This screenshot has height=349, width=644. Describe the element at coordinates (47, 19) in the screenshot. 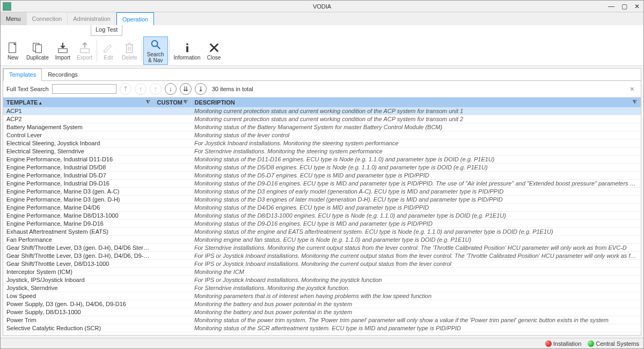

I see `menu-connection: Connection` at that location.